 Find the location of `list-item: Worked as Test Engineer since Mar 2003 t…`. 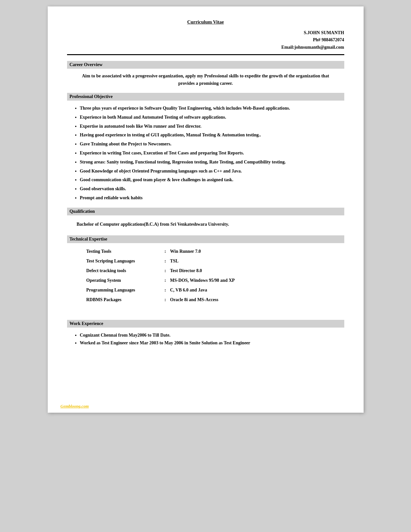

list-item: Worked as Test Engineer since Mar 2003 t… is located at coordinates (212, 343).